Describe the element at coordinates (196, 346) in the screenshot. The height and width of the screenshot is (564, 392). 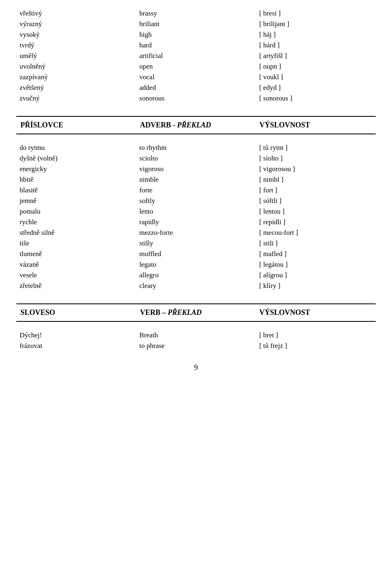
I see `english-word: to phrase` at that location.